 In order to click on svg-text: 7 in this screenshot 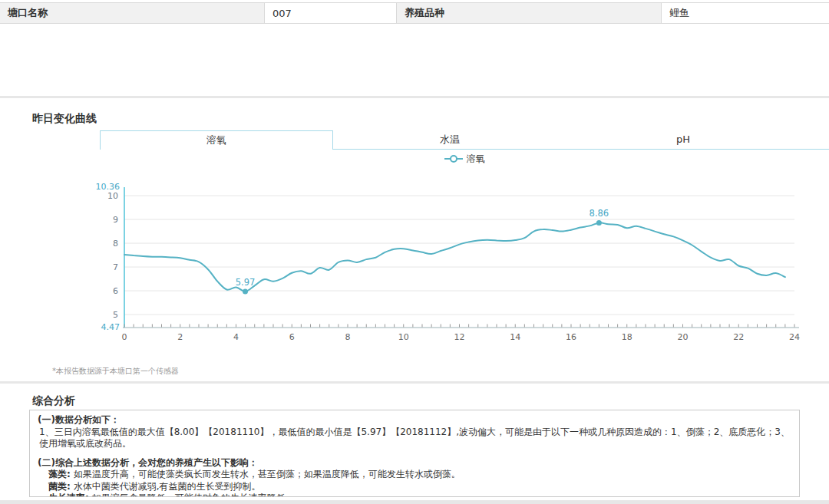, I will do `click(115, 267)`.